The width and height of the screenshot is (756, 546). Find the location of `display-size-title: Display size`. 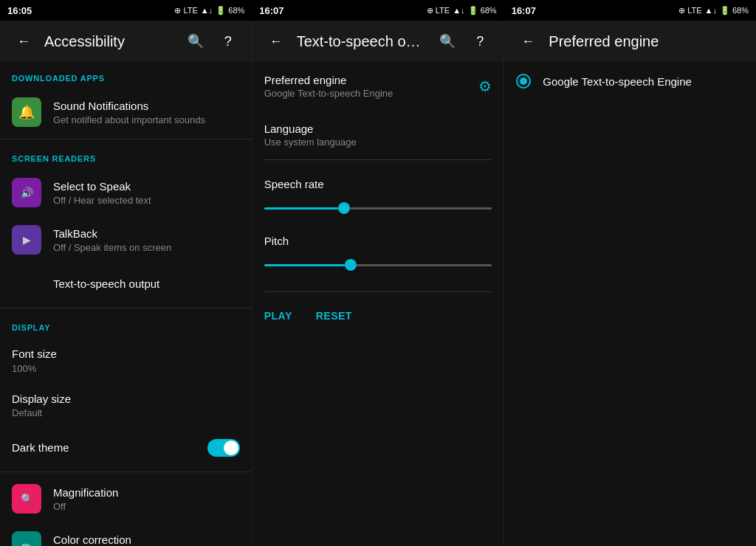

display-size-title: Display size is located at coordinates (126, 399).